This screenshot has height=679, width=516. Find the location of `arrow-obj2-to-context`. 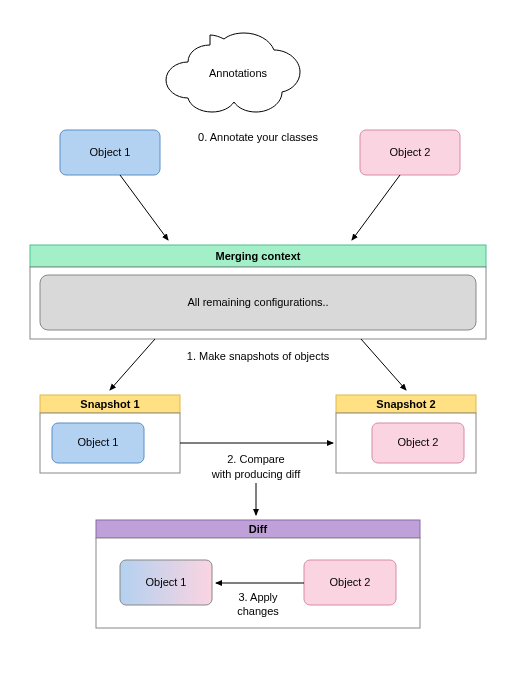

arrow-obj2-to-context is located at coordinates (376, 208).